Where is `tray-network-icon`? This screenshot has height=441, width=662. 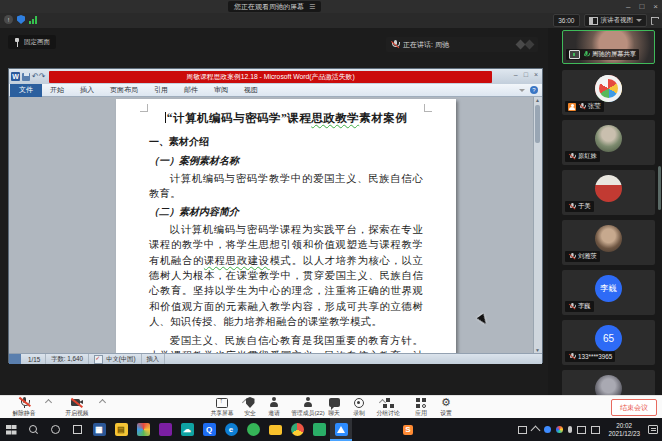 tray-network-icon is located at coordinates (596, 430).